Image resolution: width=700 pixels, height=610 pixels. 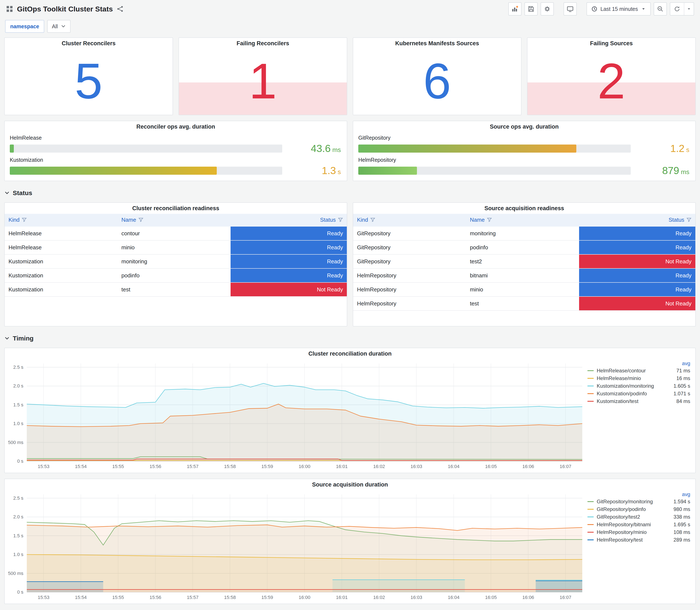 What do you see at coordinates (524, 304) in the screenshot?
I see `table-row: HelmRepositorytestNot Ready` at bounding box center [524, 304].